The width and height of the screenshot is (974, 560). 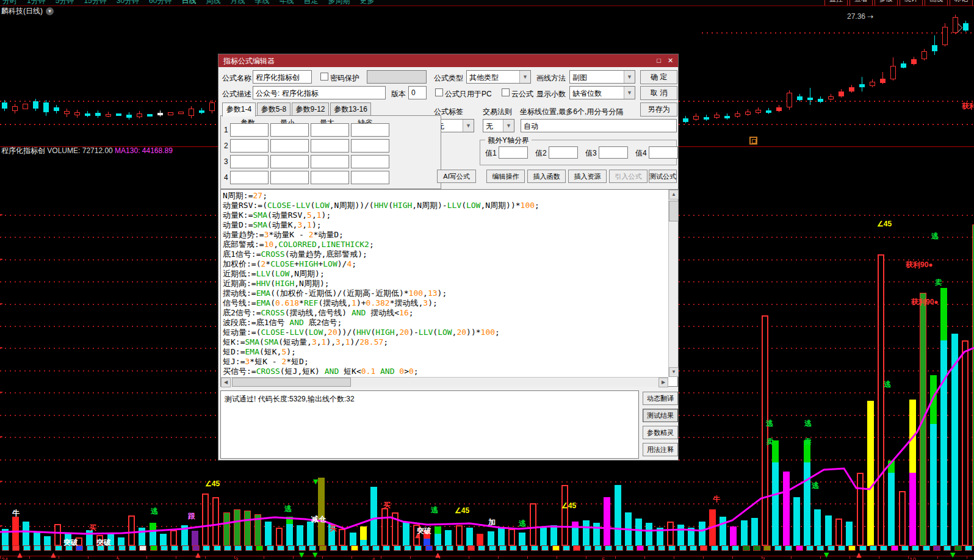 I want to click on formula-name-input: 程序化指标创, so click(x=282, y=77).